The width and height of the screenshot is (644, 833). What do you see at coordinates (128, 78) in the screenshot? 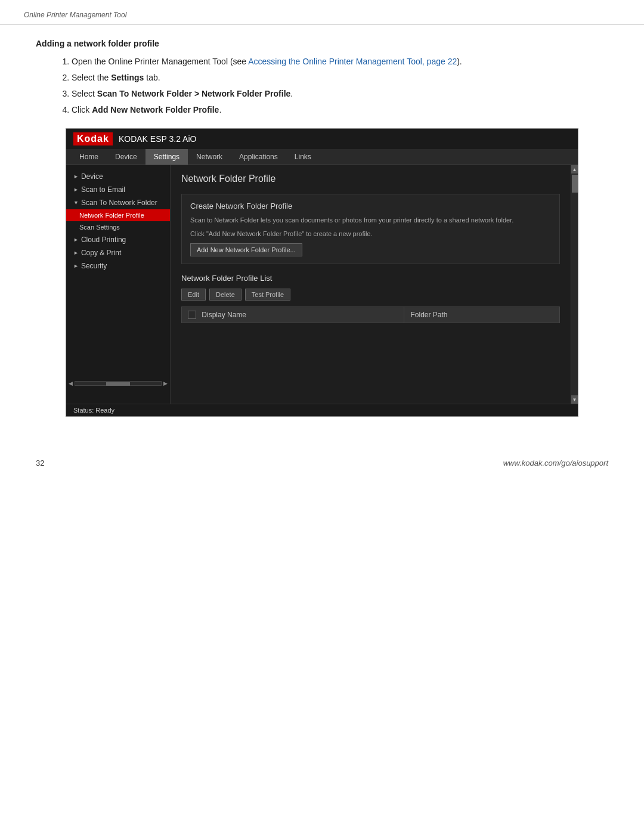
I see `step2-bold: Settings` at bounding box center [128, 78].